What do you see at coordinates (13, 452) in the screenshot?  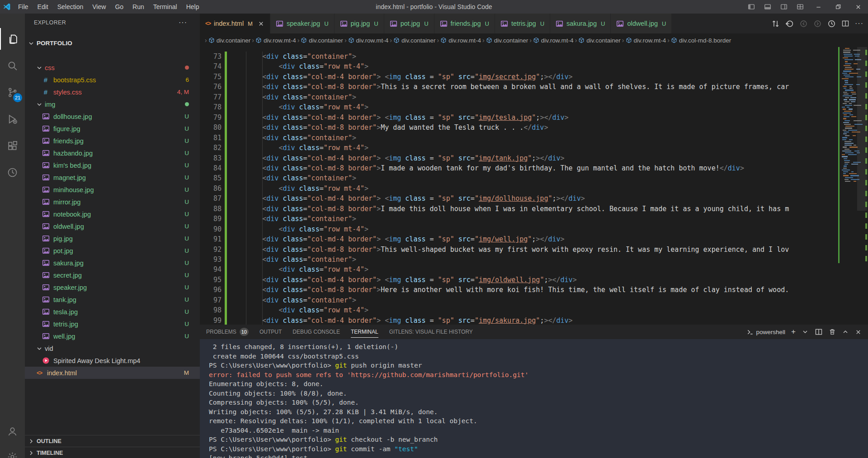 I see `settings-gear-icon` at bounding box center [13, 452].